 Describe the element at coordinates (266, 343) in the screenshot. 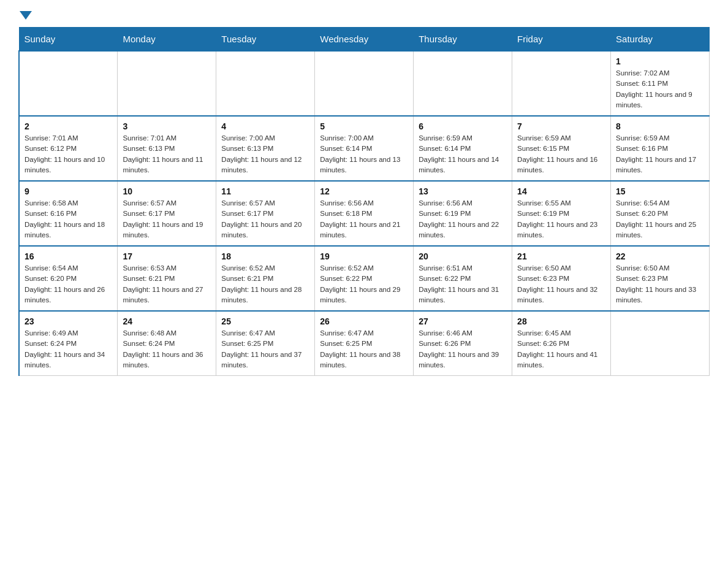

I see `calendar-cell: 25Sunrise: 6:47 AMSunset: 6:25 PMDayligh…` at that location.